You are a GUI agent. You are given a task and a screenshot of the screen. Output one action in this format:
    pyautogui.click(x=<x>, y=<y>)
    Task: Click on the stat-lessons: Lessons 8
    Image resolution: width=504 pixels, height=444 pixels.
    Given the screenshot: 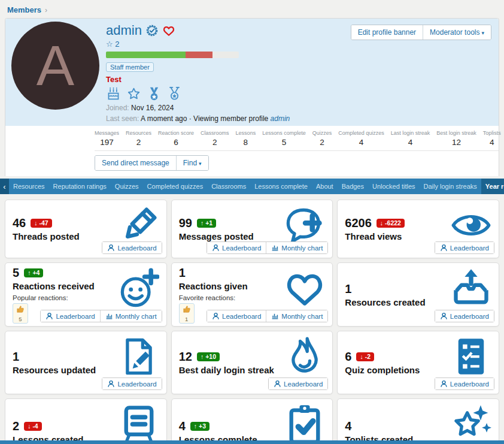 What is the action you would take?
    pyautogui.click(x=246, y=138)
    